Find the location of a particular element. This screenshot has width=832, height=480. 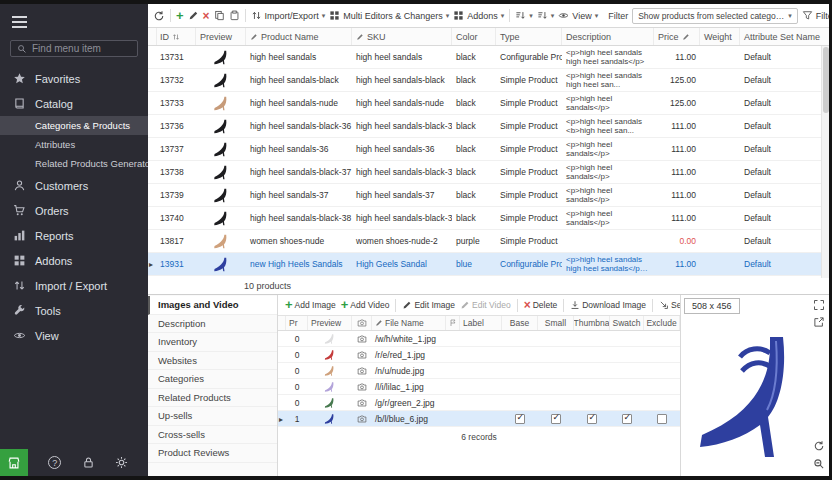

table-row: 13739 high heel sandals-37 high heel san… is located at coordinates (488, 196).